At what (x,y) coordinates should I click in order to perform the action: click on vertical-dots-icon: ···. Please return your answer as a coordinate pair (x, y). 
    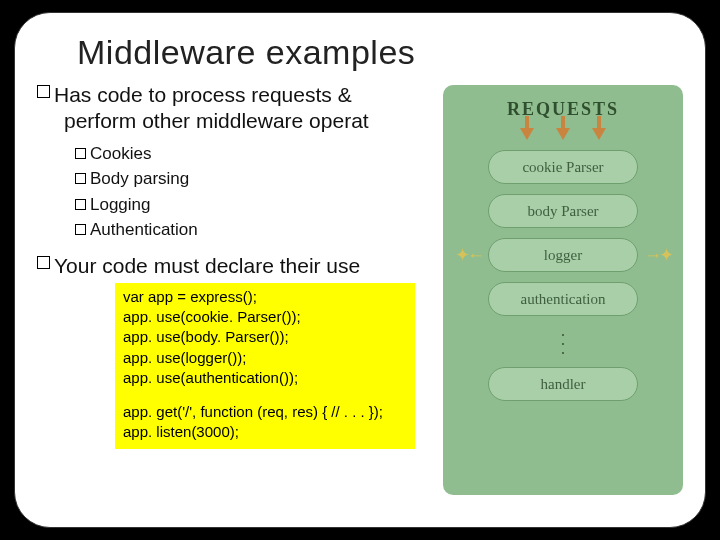
    Looking at the image, I should click on (562, 344).